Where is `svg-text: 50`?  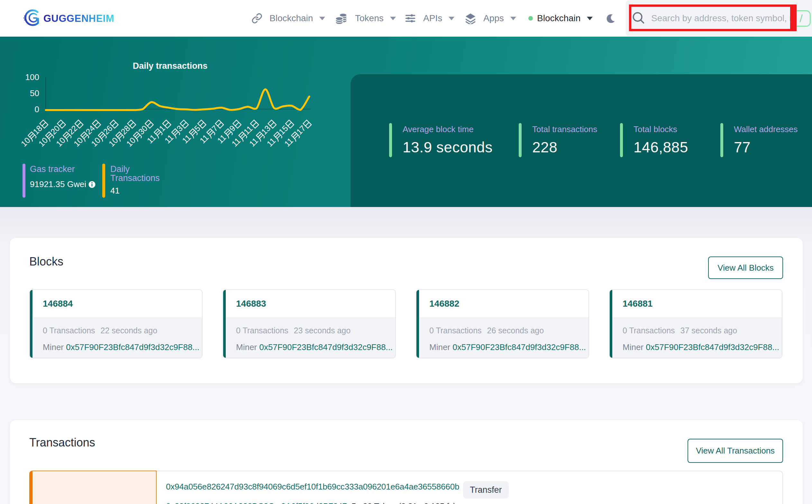 svg-text: 50 is located at coordinates (35, 93).